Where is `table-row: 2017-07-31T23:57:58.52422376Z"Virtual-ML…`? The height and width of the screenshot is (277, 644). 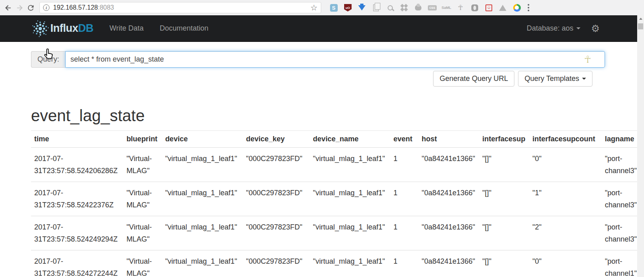
table-row: 2017-07-31T23:57:58.52422376Z"Virtual-ML… is located at coordinates (337, 199).